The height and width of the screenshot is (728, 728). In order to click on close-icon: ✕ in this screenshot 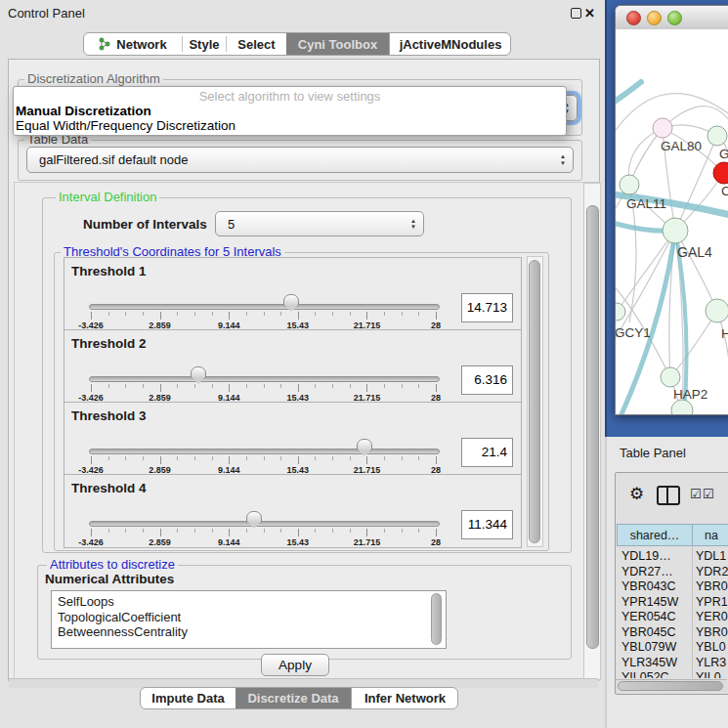, I will do `click(590, 14)`.